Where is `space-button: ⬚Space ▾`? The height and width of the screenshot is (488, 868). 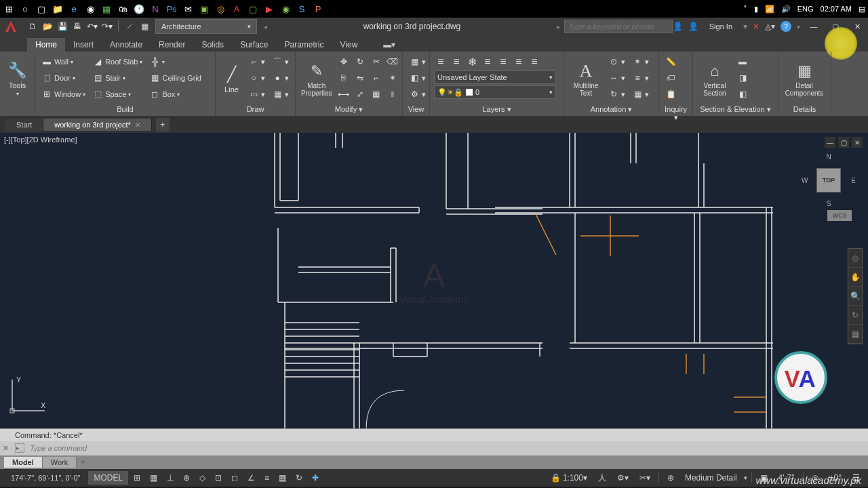 space-button: ⬚Space ▾ is located at coordinates (117, 94).